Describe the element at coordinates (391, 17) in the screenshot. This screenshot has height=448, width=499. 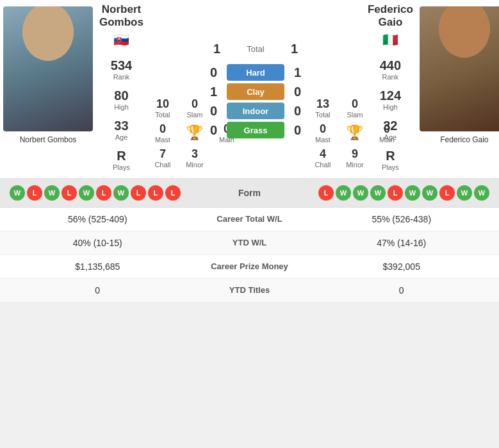
I see `player-right-fullname: Federico Gaio` at that location.